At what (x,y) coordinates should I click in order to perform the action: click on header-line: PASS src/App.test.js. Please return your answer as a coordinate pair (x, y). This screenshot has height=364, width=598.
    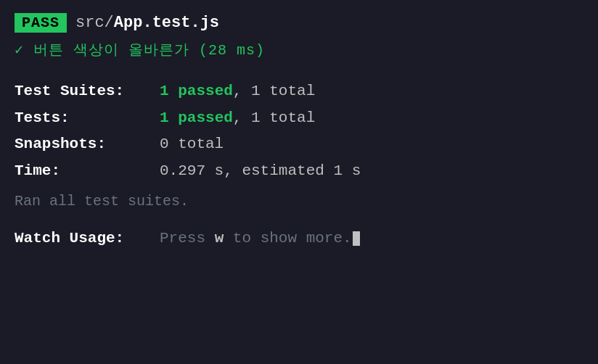
    Looking at the image, I should click on (299, 23).